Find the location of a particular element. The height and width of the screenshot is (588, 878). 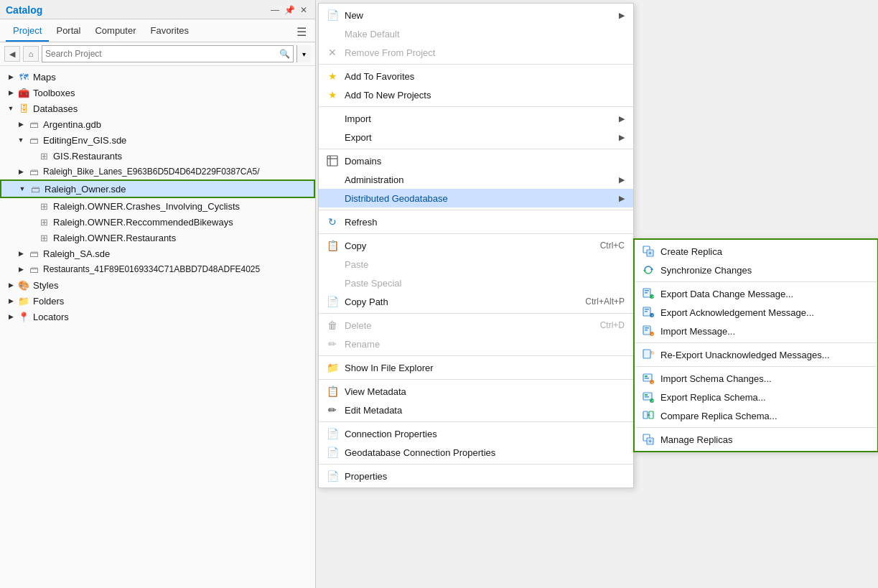

copy-path-icon: 📄 is located at coordinates (332, 302).